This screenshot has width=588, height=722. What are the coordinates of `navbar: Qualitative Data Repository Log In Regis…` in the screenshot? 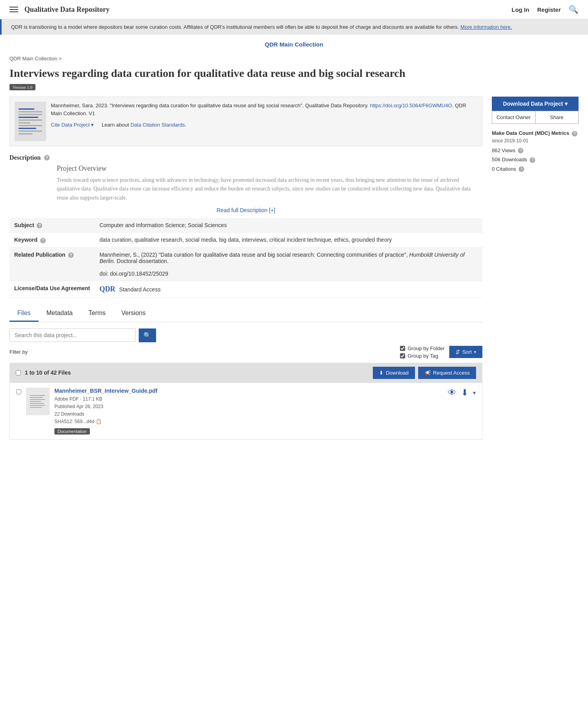 It's located at (294, 9).